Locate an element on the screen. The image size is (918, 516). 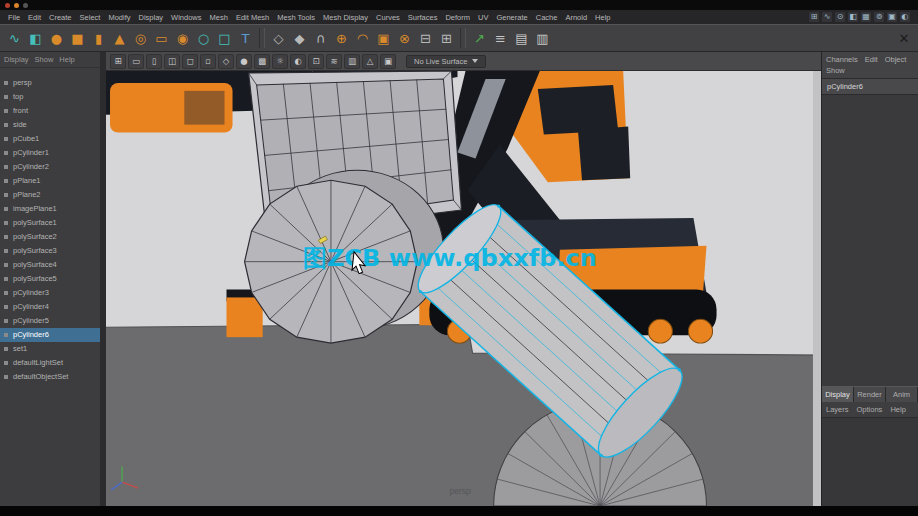
menu-create: Create is located at coordinates (60, 18).